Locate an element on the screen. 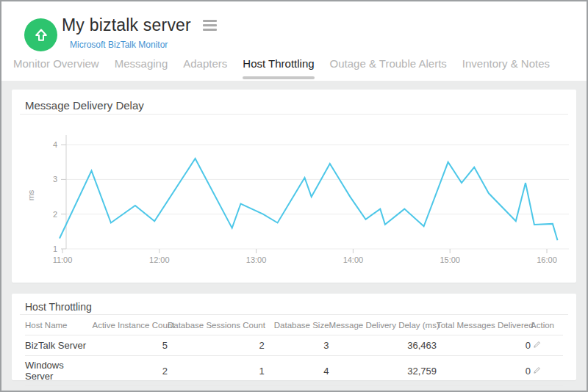 The image size is (588, 392). status-avatar is located at coordinates (41, 35).